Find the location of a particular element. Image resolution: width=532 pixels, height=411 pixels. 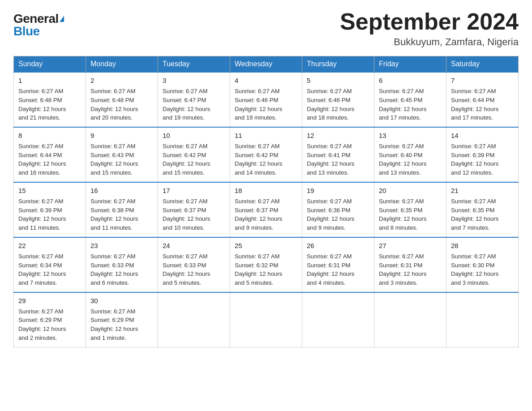

col-monday: Monday is located at coordinates (122, 64).